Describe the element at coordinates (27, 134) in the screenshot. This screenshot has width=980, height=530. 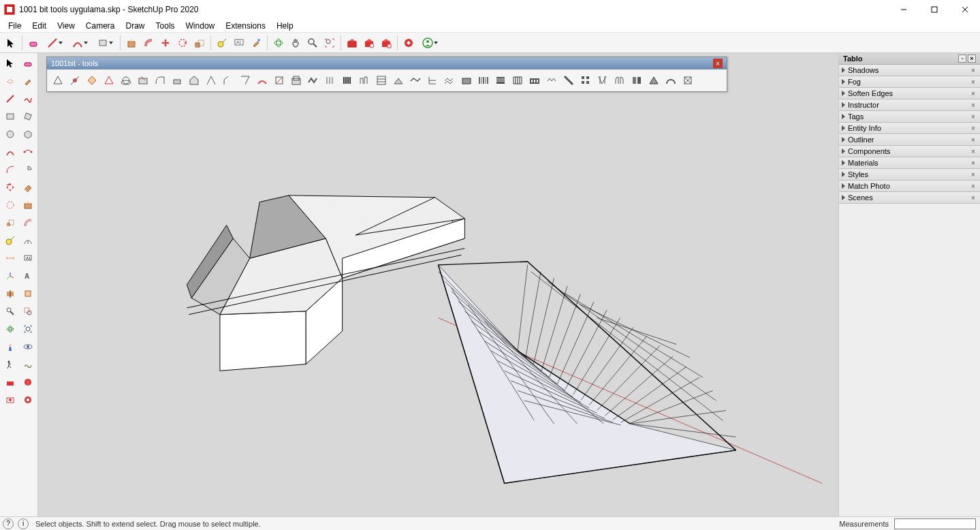
I see `polygon-icon` at that location.